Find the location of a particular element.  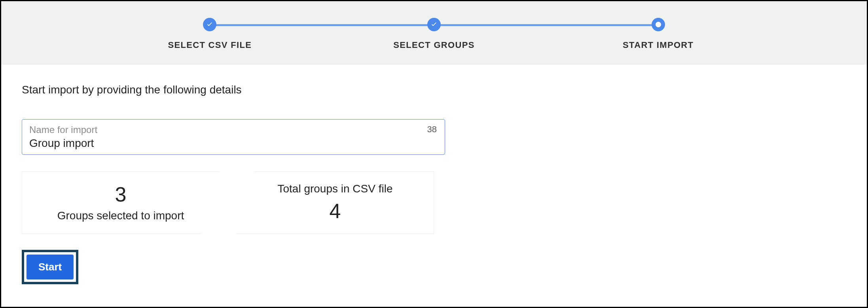

name-for-import-field: Name for import 38 is located at coordinates (233, 137).